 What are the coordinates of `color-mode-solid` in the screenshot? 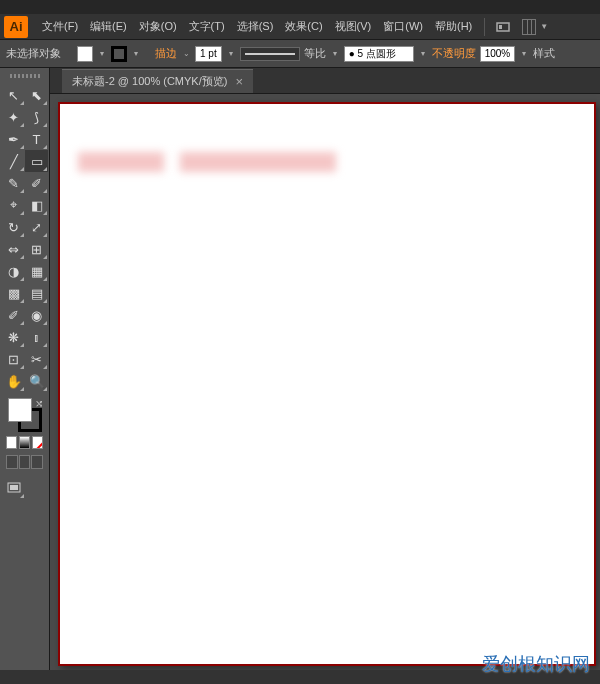 It's located at (12, 442).